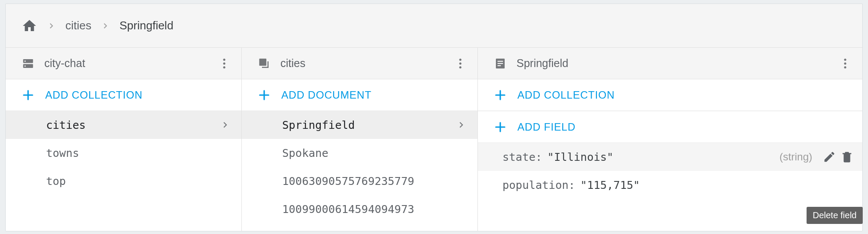 The height and width of the screenshot is (234, 868). What do you see at coordinates (62, 153) in the screenshot?
I see `list-item-label: towns` at bounding box center [62, 153].